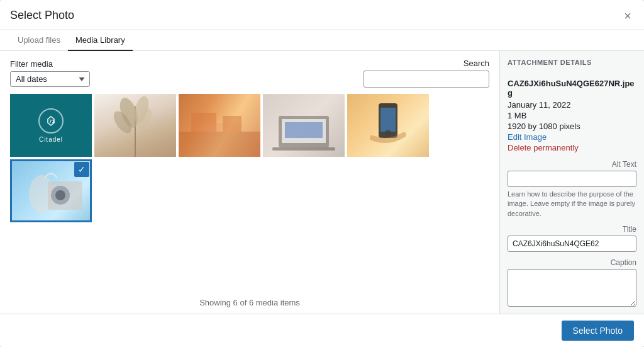 This screenshot has width=644, height=347. I want to click on search-label: Search, so click(477, 63).